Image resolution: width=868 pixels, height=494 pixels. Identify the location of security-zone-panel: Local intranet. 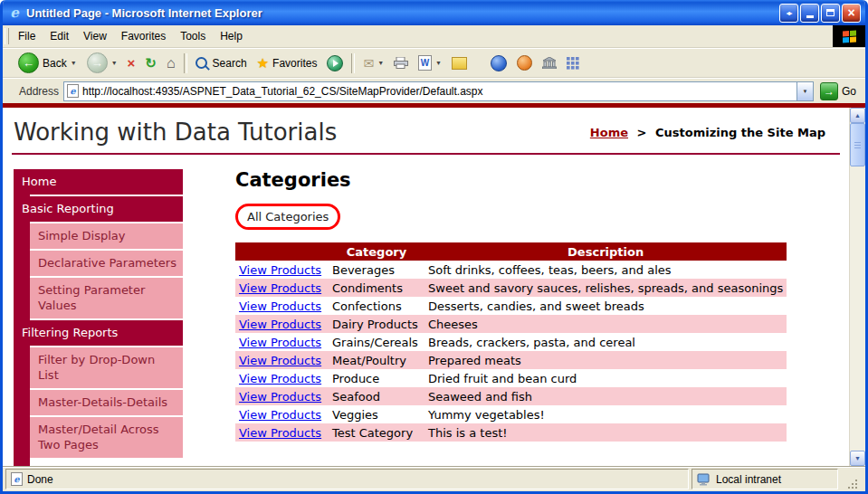
(765, 480).